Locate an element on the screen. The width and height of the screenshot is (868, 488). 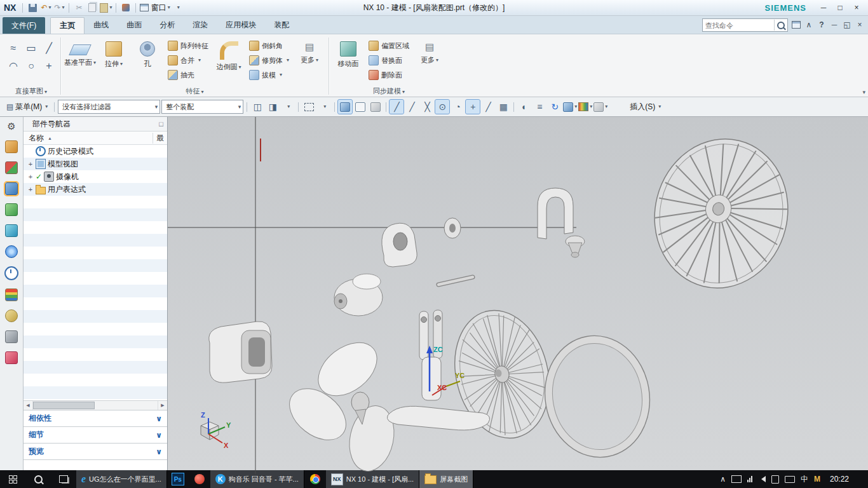
draft-button: 拔模▾ is located at coordinates (269, 75).